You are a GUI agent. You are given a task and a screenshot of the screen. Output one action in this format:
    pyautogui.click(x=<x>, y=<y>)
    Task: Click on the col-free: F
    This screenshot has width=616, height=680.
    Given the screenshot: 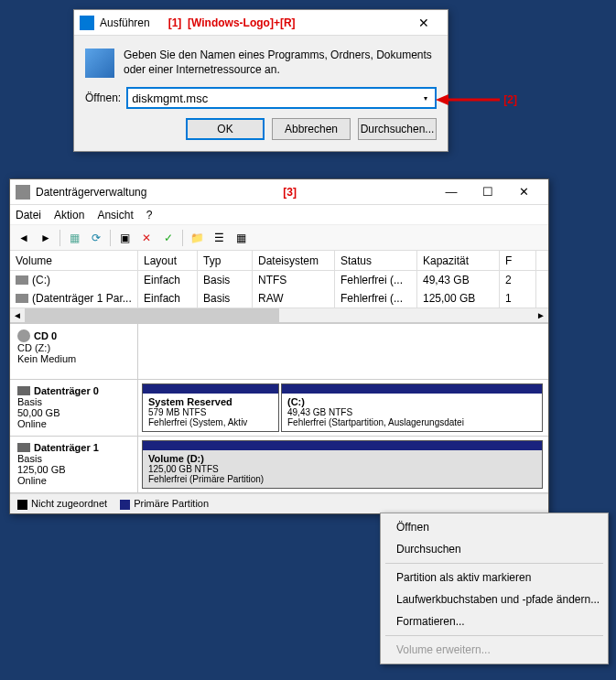 What is the action you would take?
    pyautogui.click(x=518, y=260)
    